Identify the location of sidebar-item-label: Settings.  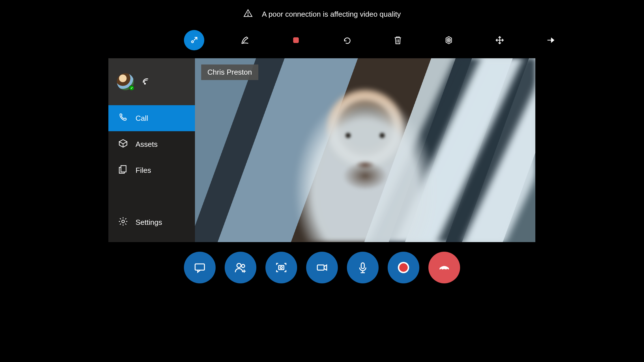
(149, 222).